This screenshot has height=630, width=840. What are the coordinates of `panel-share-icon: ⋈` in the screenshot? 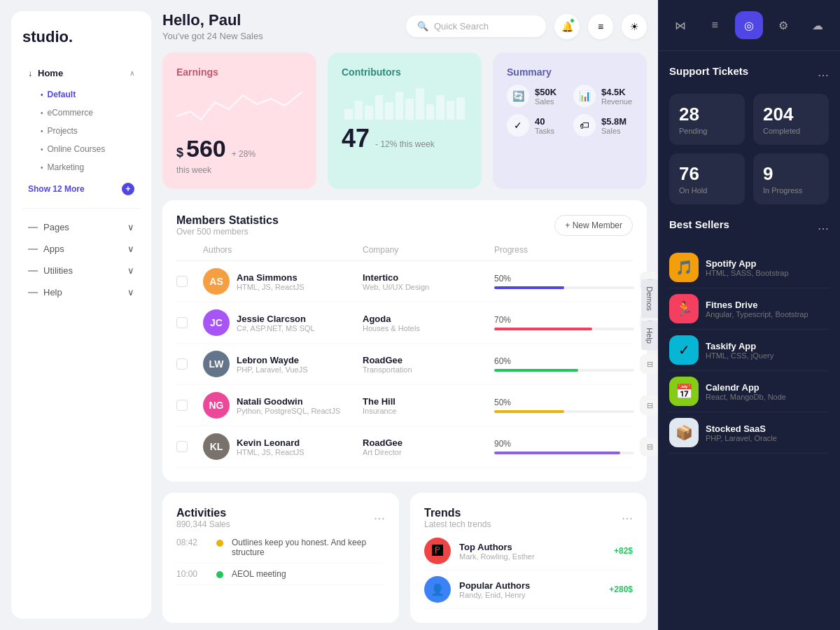 It's located at (680, 25).